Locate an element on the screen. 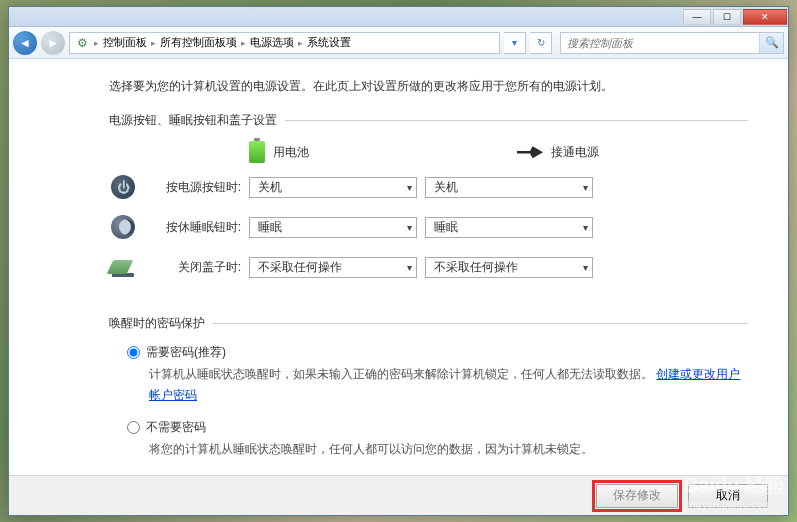 The height and width of the screenshot is (522, 797). power-button-battery-combo: 关机 is located at coordinates (333, 188).